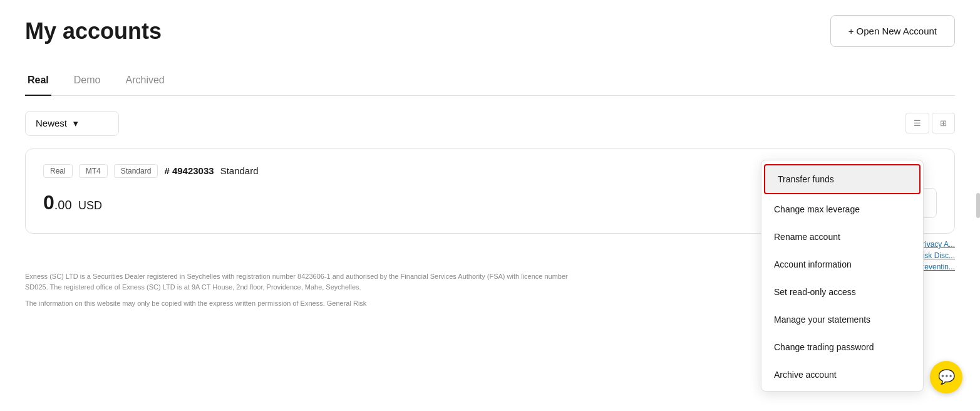 This screenshot has height=411, width=980. Describe the element at coordinates (842, 320) in the screenshot. I see `context-menu-item-manage-statements: Manage your statements` at that location.